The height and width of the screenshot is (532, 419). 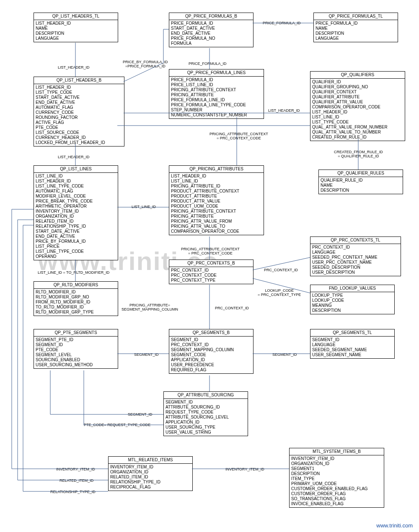 What do you see at coordinates (76, 299) in the screenshot?
I see `entity-qp-rltd-modifiers: QP_RLTD_MODIFIERS RLTD_MODIFIER_IDRLTD_M…` at bounding box center [76, 299].